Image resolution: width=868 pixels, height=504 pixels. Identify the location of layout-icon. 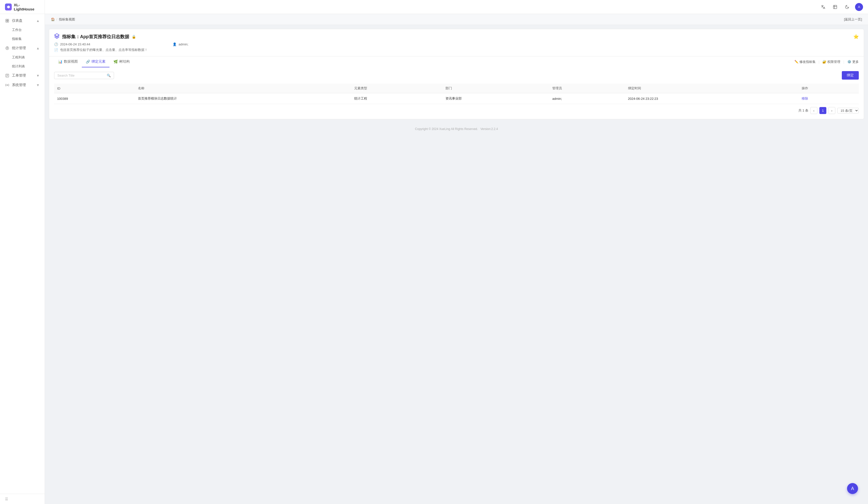
(835, 7).